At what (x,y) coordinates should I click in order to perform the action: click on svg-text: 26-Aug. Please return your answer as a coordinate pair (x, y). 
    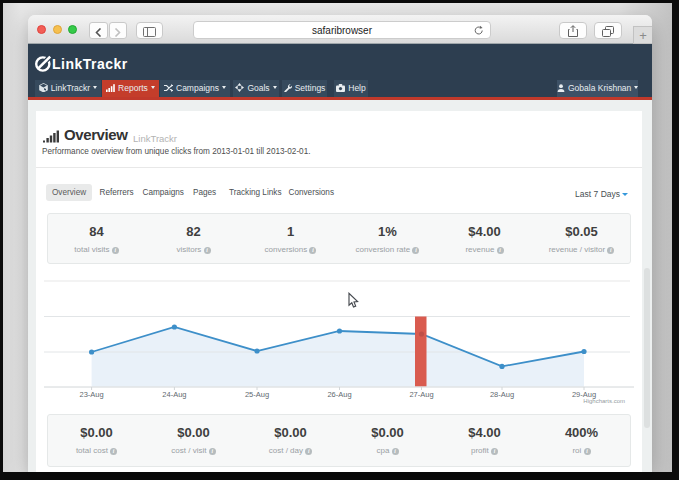
    Looking at the image, I should click on (339, 394).